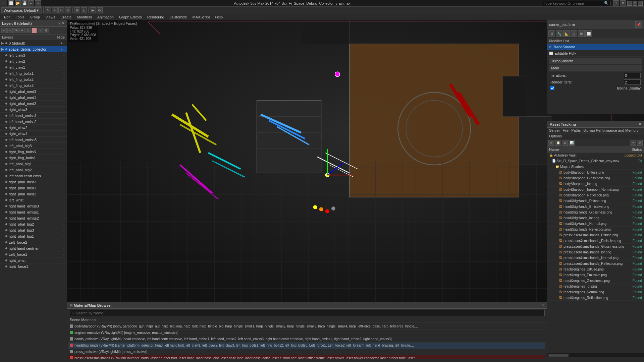  Describe the element at coordinates (16, 31) in the screenshot. I see `layer-hide-btn: 👁` at that location.